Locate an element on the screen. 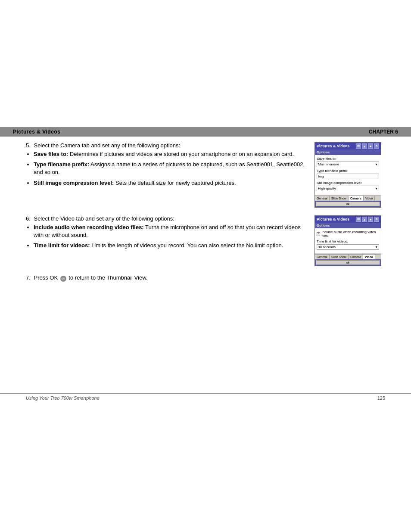 This screenshot has width=411, height=532. camera-icon-3: ■ is located at coordinates (371, 146).